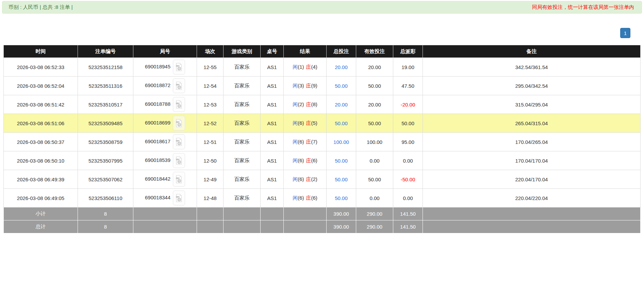 The height and width of the screenshot is (282, 644). Describe the element at coordinates (532, 86) in the screenshot. I see `cell-remark: 295.04/342.54` at that location.